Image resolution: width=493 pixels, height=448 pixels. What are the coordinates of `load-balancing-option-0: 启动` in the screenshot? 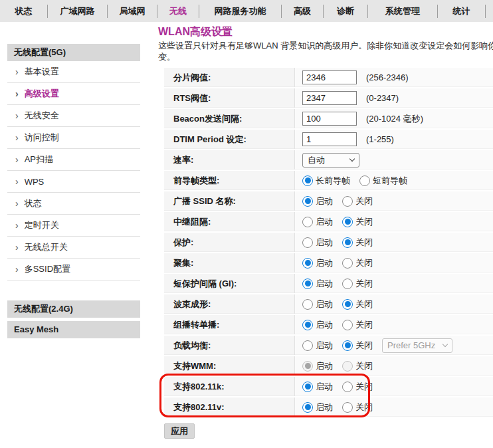 It's located at (318, 346).